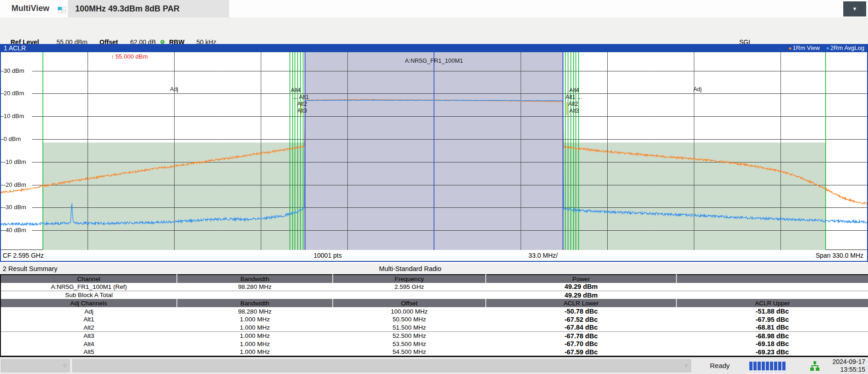 Image resolution: width=868 pixels, height=374 pixels. What do you see at coordinates (581, 336) in the screenshot?
I see `table-cell: -67.78 dBc` at bounding box center [581, 336].